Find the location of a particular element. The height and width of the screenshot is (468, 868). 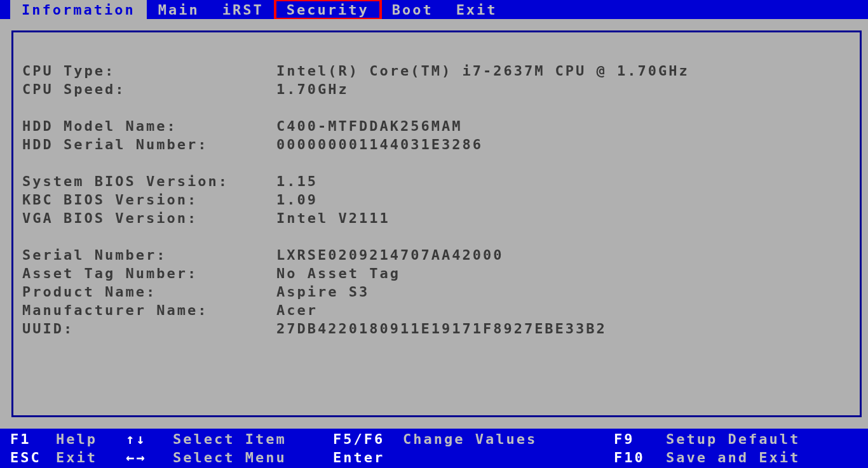

label-hdd-model: HDD Model Name: is located at coordinates (149, 126).